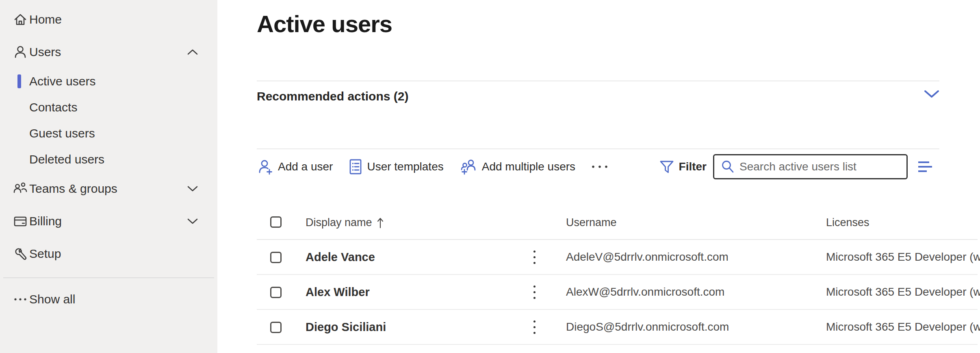  I want to click on user-display-name: Diego Siciliani, so click(346, 327).